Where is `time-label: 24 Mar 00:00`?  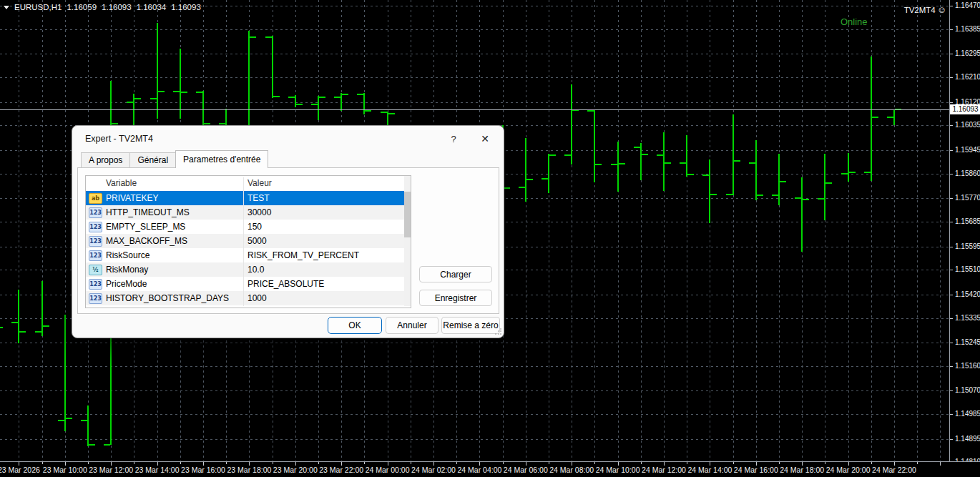
time-label: 24 Mar 00:00 is located at coordinates (388, 470).